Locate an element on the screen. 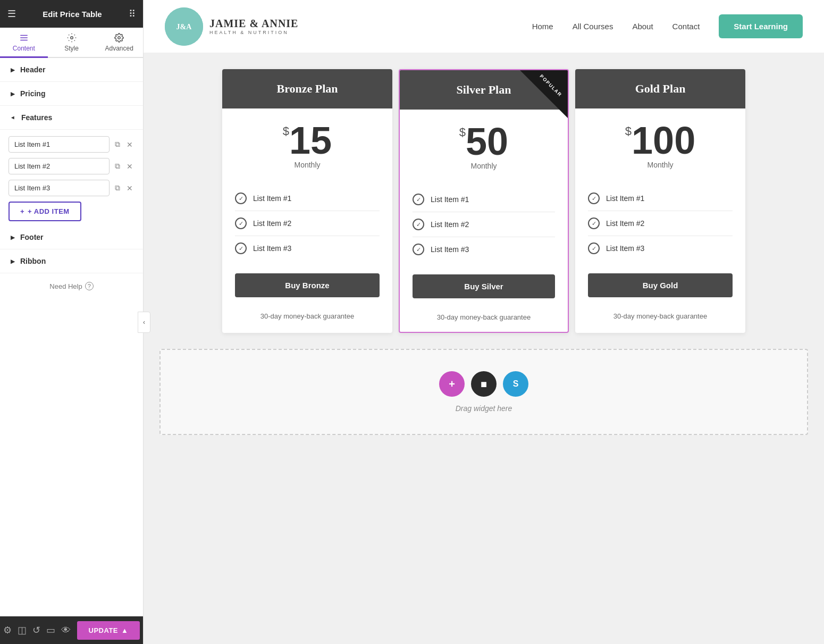 The image size is (824, 644). silver-price: $ 50 Monthly is located at coordinates (484, 146).